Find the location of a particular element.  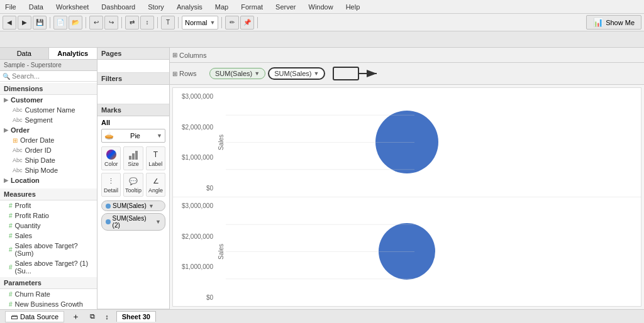

parameters-list: # Churn Rate # New Business Growth is located at coordinates (48, 299).